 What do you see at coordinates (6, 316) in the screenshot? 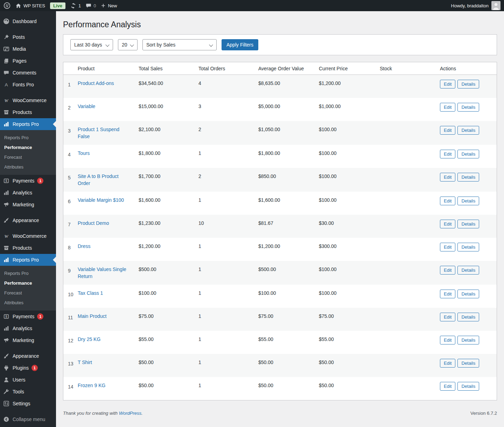
I see `payments-icon: $` at bounding box center [6, 316].